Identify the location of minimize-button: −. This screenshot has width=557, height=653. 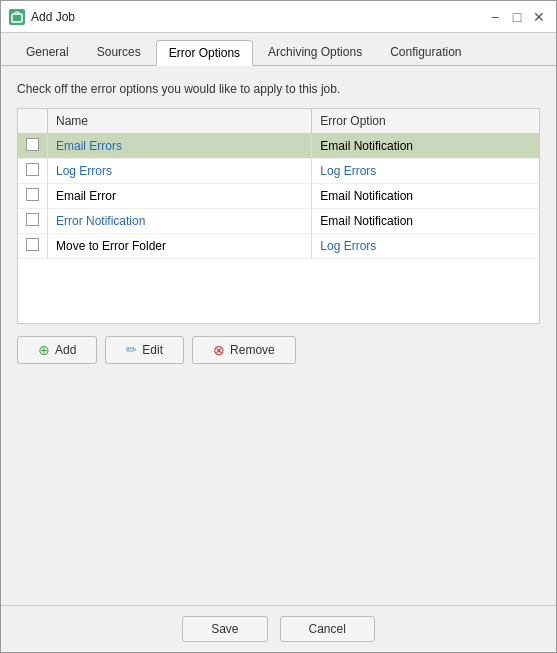
(495, 17).